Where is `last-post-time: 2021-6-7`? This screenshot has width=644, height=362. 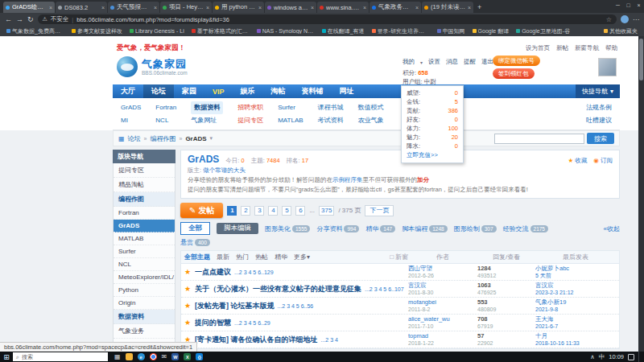 last-post-time: 2021-6-7 is located at coordinates (576, 327).